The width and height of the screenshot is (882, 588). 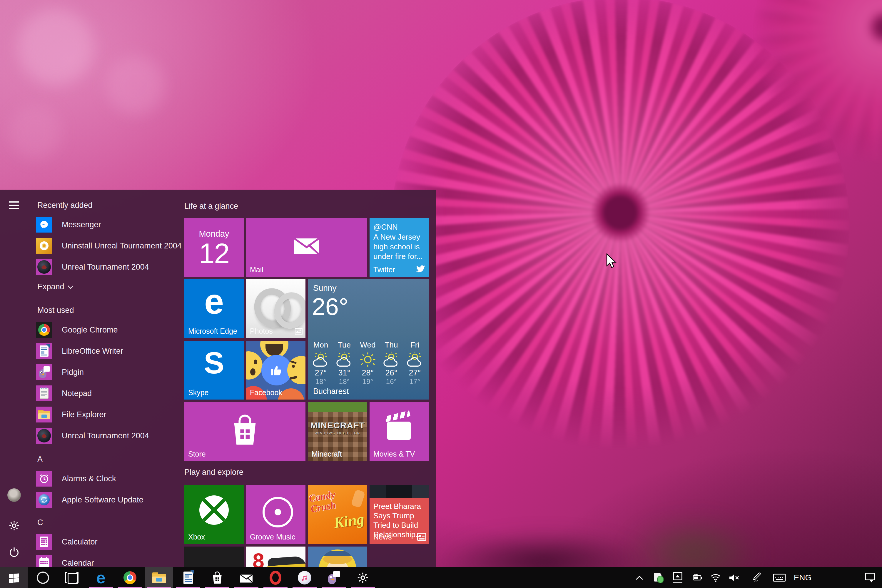 What do you see at coordinates (331, 392) in the screenshot?
I see `weather-city: Bucharest` at bounding box center [331, 392].